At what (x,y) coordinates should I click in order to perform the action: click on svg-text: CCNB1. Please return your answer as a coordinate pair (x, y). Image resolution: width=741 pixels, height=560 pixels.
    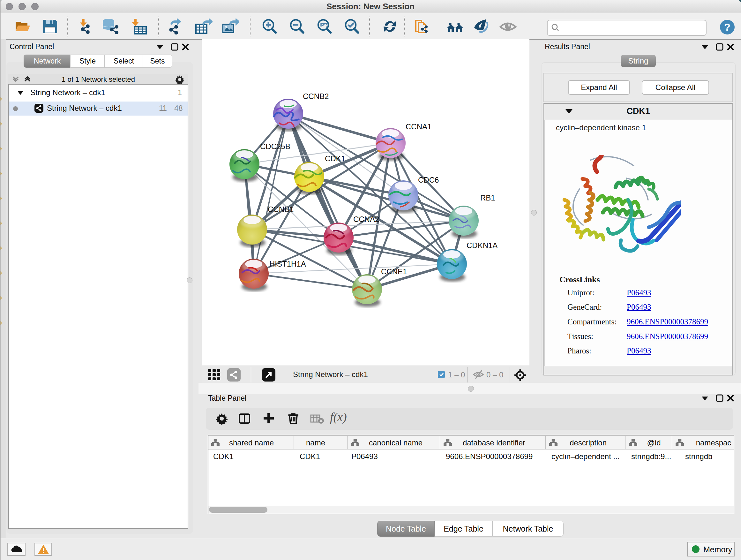
    Looking at the image, I should click on (281, 209).